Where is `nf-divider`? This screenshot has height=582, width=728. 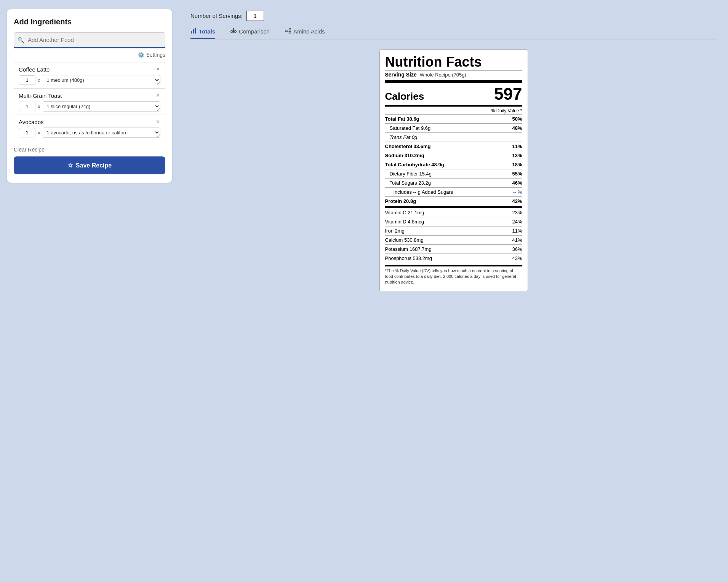
nf-divider is located at coordinates (454, 71).